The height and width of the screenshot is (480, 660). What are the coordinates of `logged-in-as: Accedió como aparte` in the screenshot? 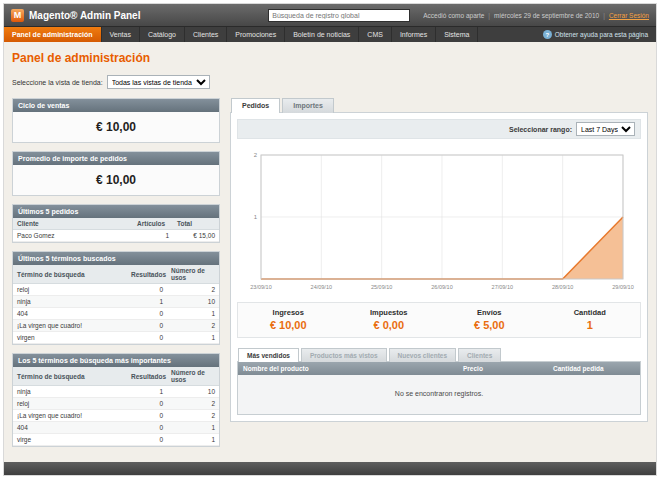 It's located at (454, 16).